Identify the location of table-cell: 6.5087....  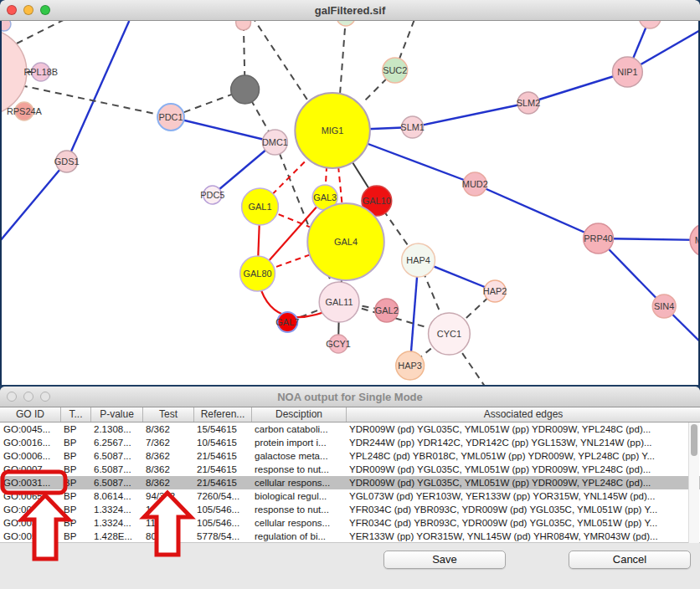
(116, 456).